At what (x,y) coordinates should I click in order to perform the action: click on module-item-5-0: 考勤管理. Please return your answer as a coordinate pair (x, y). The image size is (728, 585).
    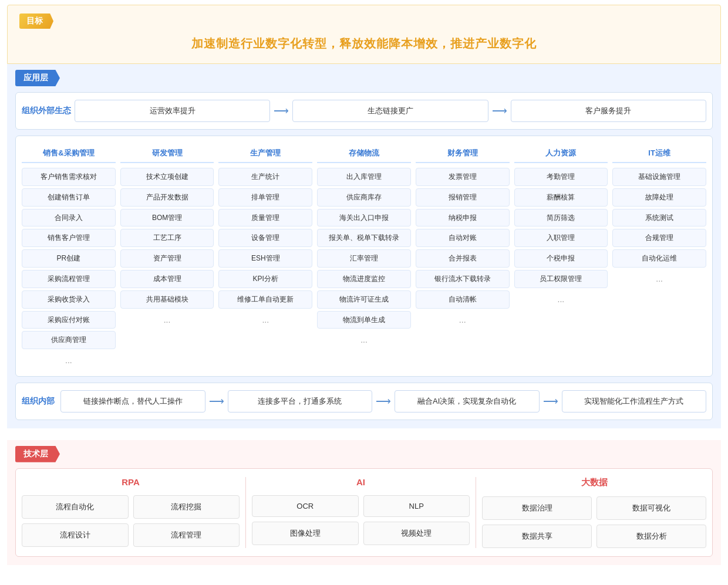
    Looking at the image, I should click on (561, 177).